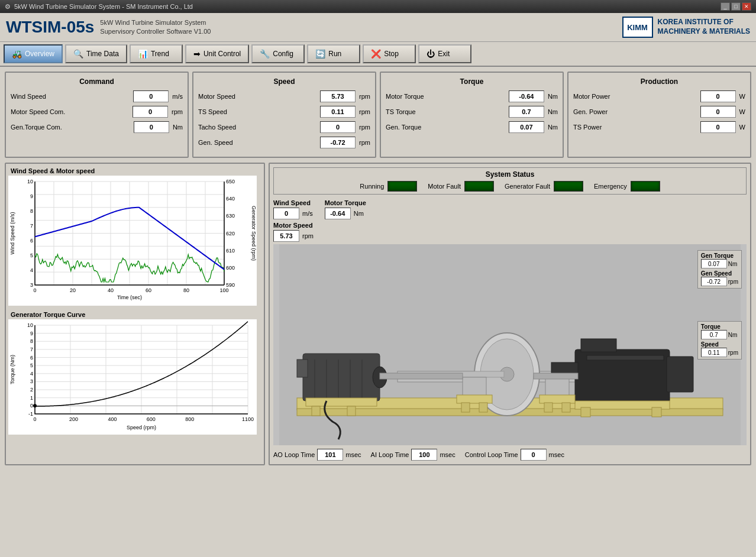  Describe the element at coordinates (659, 96) in the screenshot. I see `motor-power-row: Motor Power 0 W` at that location.